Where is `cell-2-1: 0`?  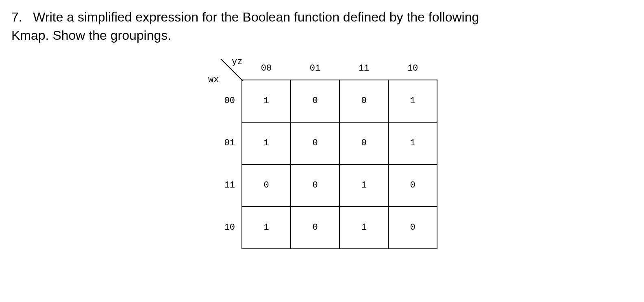
cell-2-1: 0 is located at coordinates (315, 186).